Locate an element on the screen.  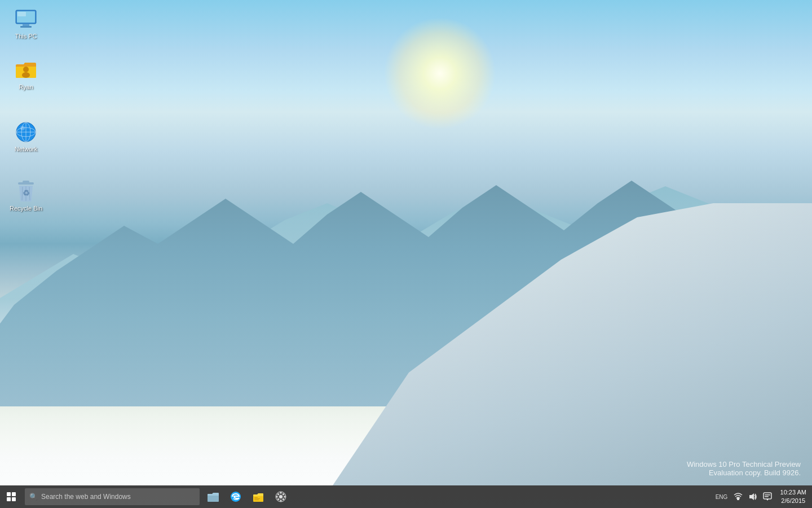
this-pc-label: This PC is located at coordinates (26, 36).